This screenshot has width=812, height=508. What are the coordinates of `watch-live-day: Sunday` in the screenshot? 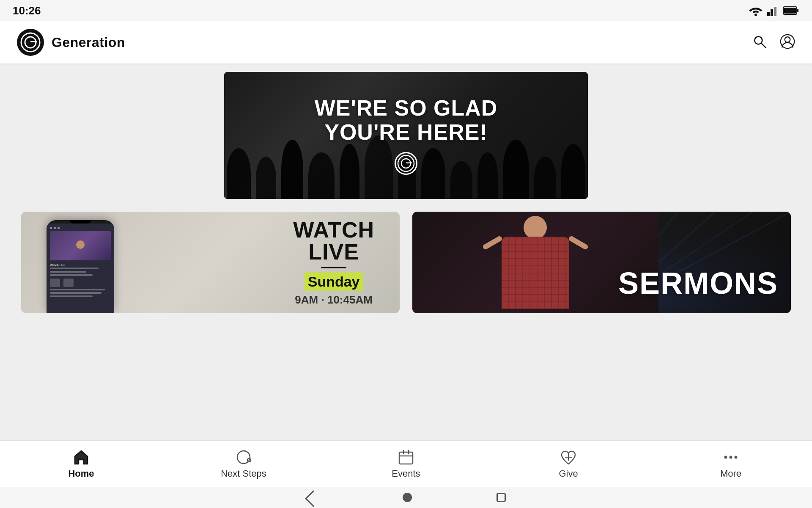 It's located at (334, 282).